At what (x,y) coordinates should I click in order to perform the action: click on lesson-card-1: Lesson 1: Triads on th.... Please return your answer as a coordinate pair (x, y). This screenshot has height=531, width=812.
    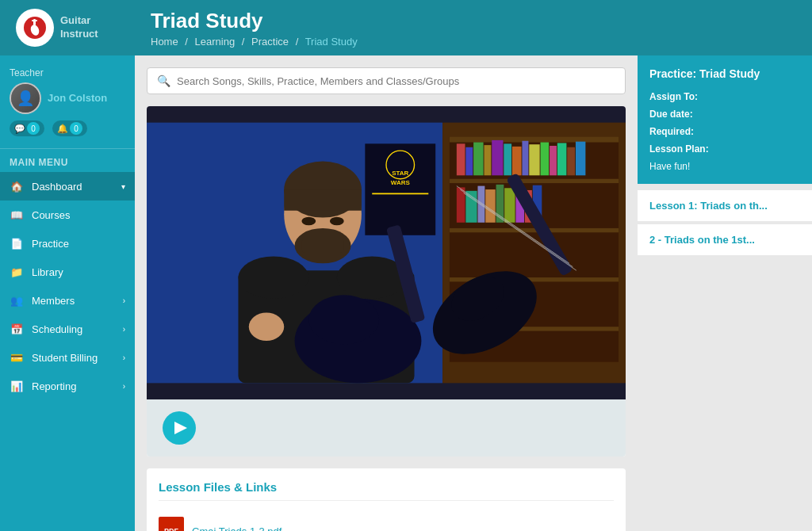
    Looking at the image, I should click on (725, 206).